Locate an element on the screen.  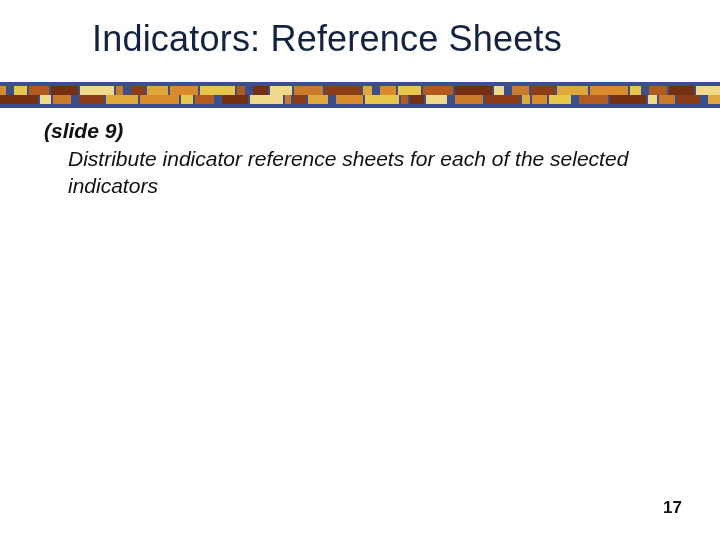
decor-row-bottom is located at coordinates (360, 100).